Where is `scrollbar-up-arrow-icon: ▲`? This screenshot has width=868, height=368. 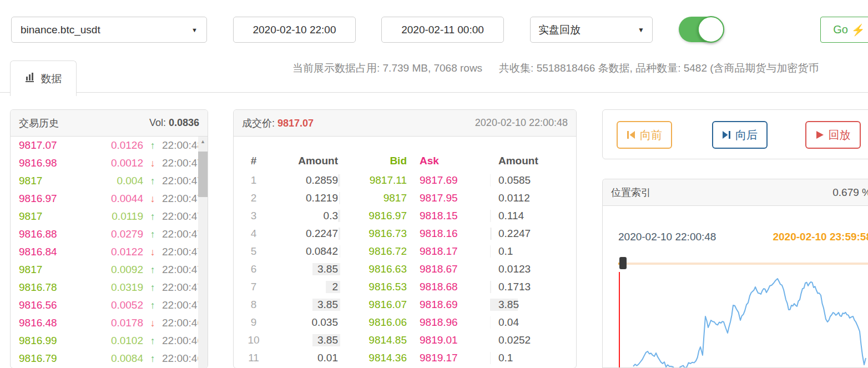 scrollbar-up-arrow-icon: ▲ is located at coordinates (203, 142).